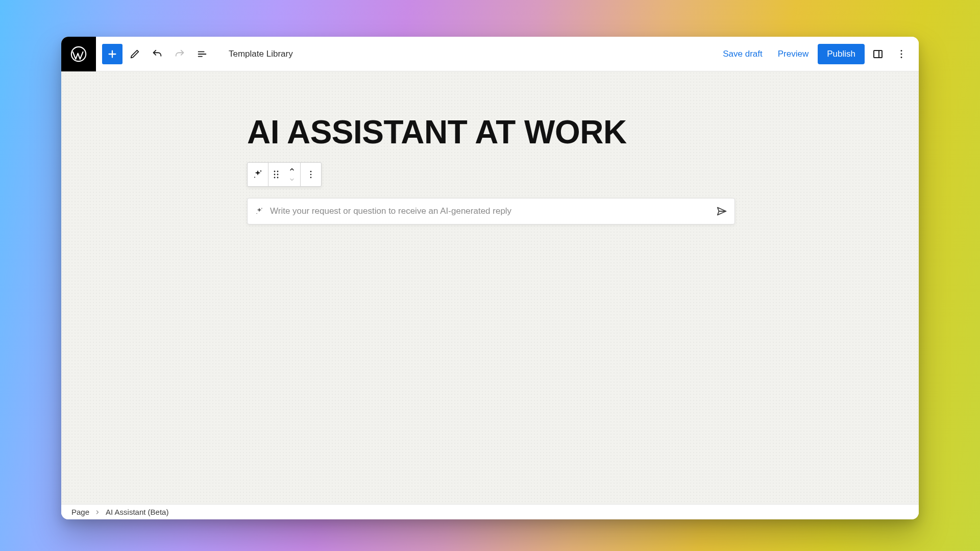  What do you see at coordinates (202, 54) in the screenshot?
I see `document-outline-button` at bounding box center [202, 54].